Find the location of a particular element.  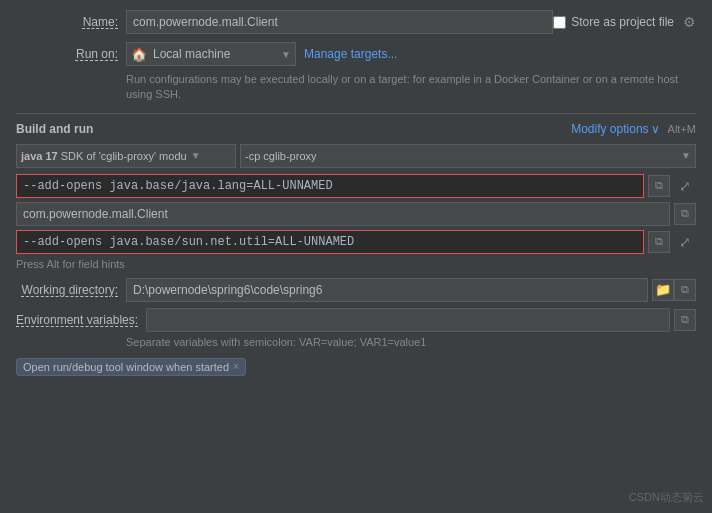

copy-icon-2: ⧉ is located at coordinates (659, 242).